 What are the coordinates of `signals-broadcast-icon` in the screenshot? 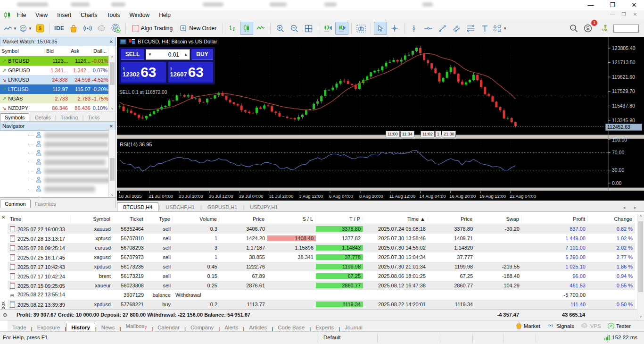 It's located at (88, 28).